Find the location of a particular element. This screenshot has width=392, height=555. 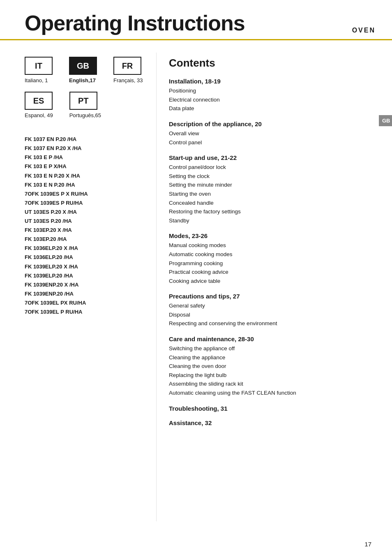

toc-item: Cleaning the appliance is located at coordinates (270, 358).